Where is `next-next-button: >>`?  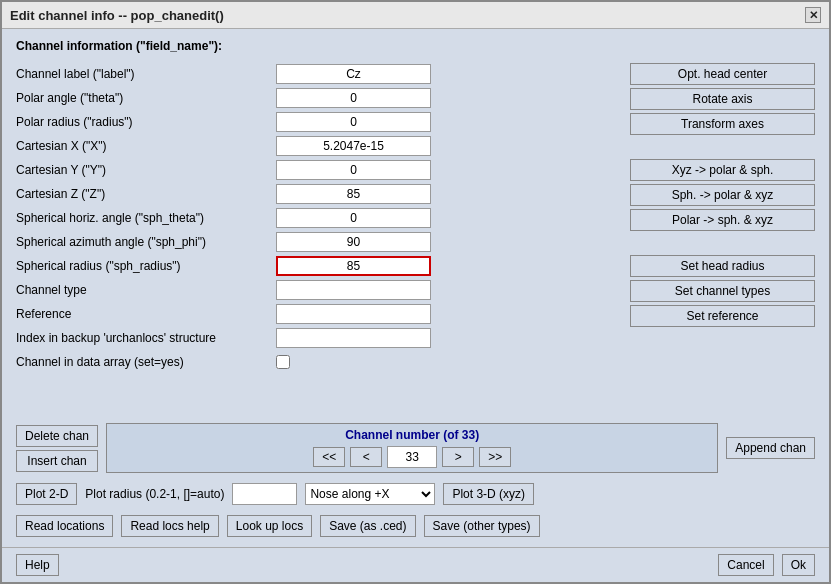 next-next-button: >> is located at coordinates (495, 457).